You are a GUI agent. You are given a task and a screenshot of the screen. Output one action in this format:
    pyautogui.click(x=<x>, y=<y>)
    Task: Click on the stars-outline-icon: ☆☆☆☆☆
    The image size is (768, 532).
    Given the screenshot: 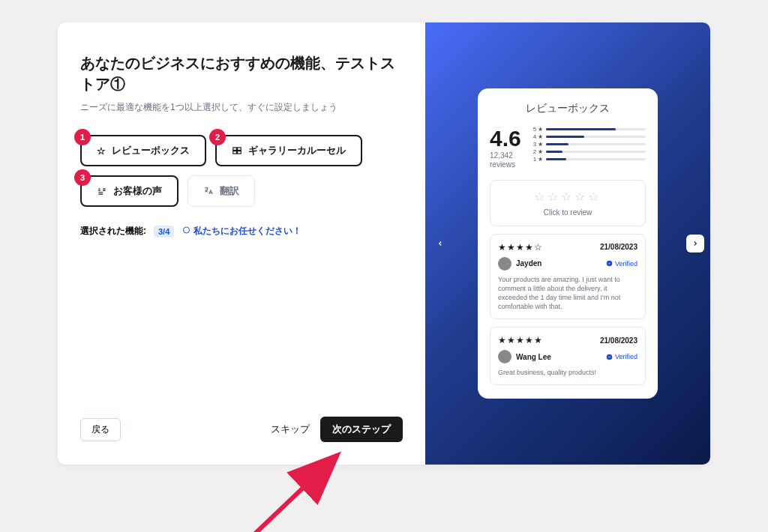 What is the action you would take?
    pyautogui.click(x=568, y=196)
    